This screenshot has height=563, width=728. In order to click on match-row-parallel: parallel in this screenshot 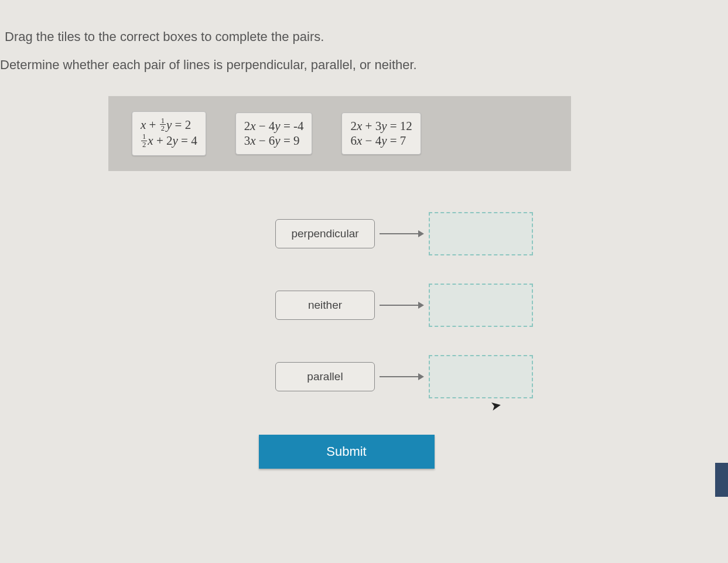, I will do `click(501, 377)`.